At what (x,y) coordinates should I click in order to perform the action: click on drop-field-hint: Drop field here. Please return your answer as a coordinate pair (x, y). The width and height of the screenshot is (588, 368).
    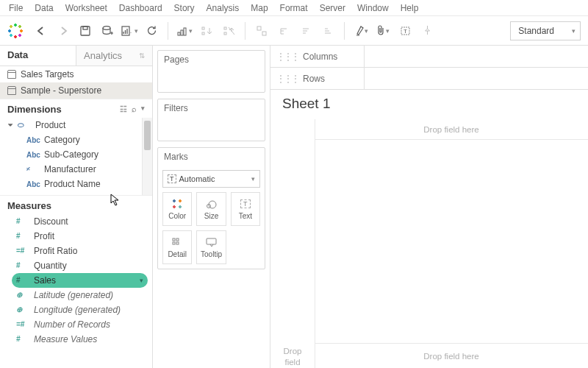
    Looking at the image, I should click on (451, 355).